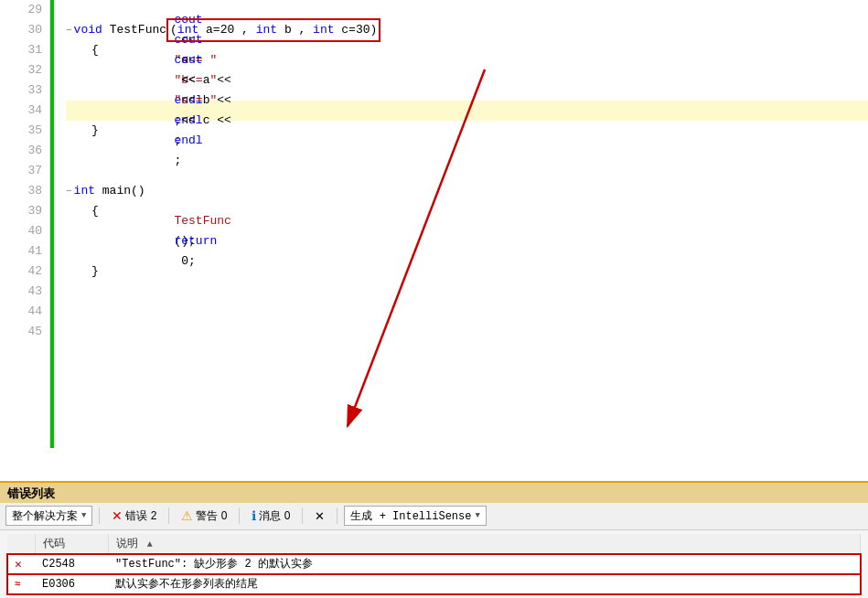  What do you see at coordinates (18, 565) in the screenshot?
I see `row1-error-icon: ✕` at bounding box center [18, 565].